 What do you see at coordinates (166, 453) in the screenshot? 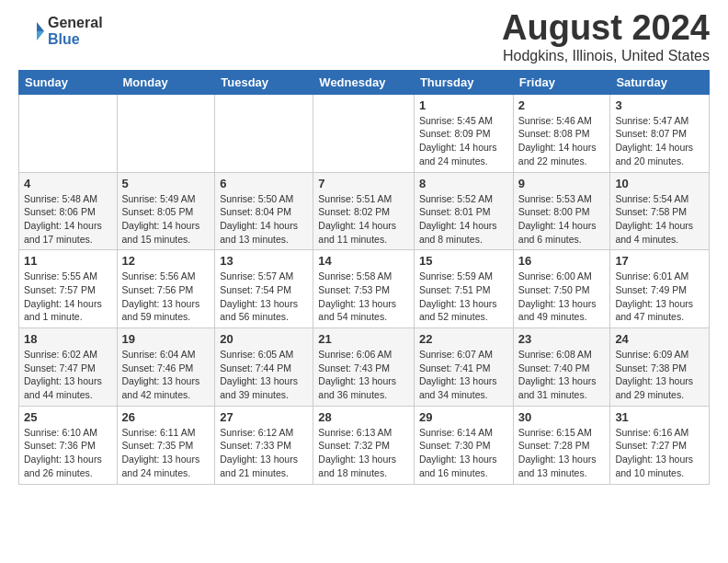
I see `day-info: Sunrise: 6:11 AM Sunset: 7:35 PM Dayligh…` at bounding box center [166, 453].